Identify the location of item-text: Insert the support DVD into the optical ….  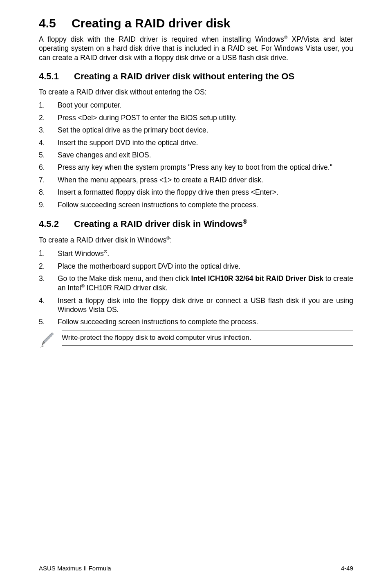
(205, 143).